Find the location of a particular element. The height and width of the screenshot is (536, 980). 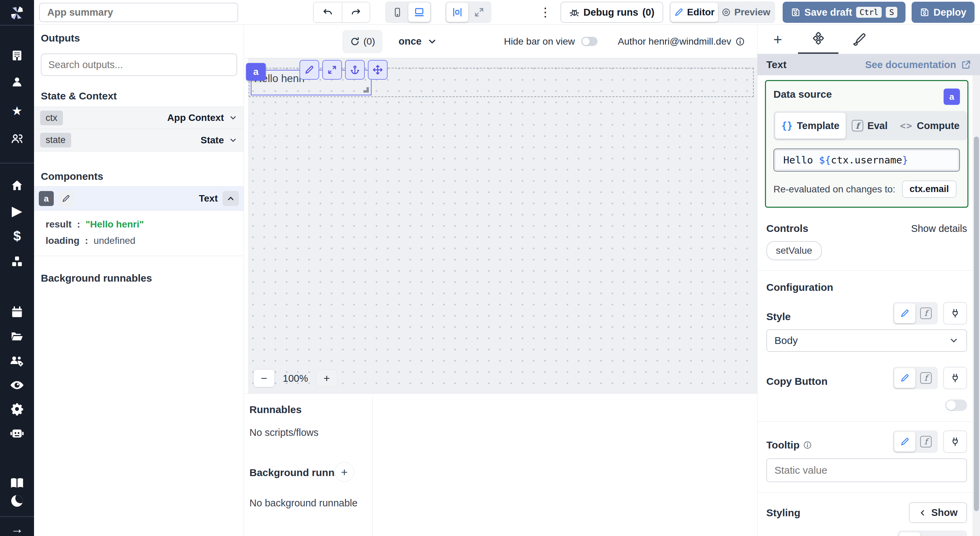

sidebar-item-resources is located at coordinates (17, 262).